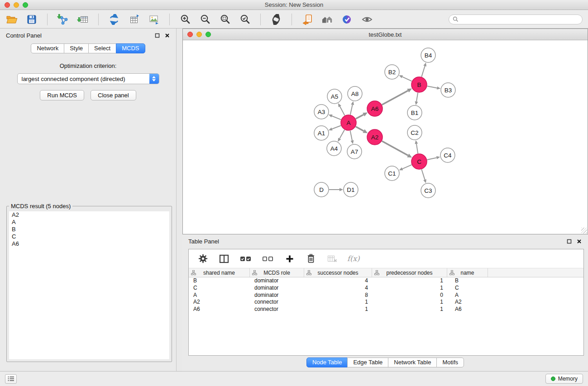  Describe the element at coordinates (89, 237) in the screenshot. I see `result-item-c: C` at that location.